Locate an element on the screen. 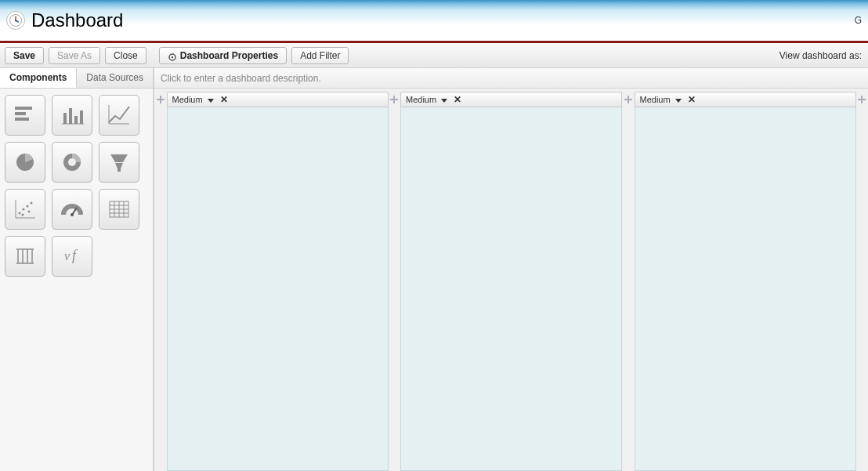 This screenshot has height=471, width=868. vertical-bar-chart-icon is located at coordinates (72, 115).